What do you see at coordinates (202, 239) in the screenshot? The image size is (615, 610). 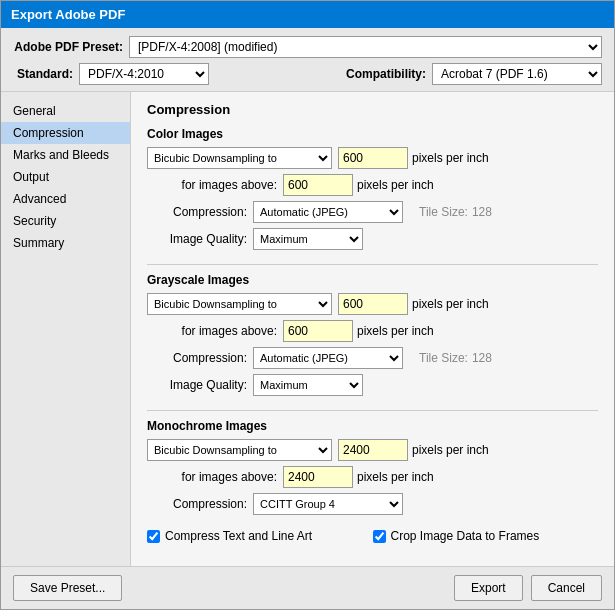 I see `color-quality-label: Image Quality:` at bounding box center [202, 239].